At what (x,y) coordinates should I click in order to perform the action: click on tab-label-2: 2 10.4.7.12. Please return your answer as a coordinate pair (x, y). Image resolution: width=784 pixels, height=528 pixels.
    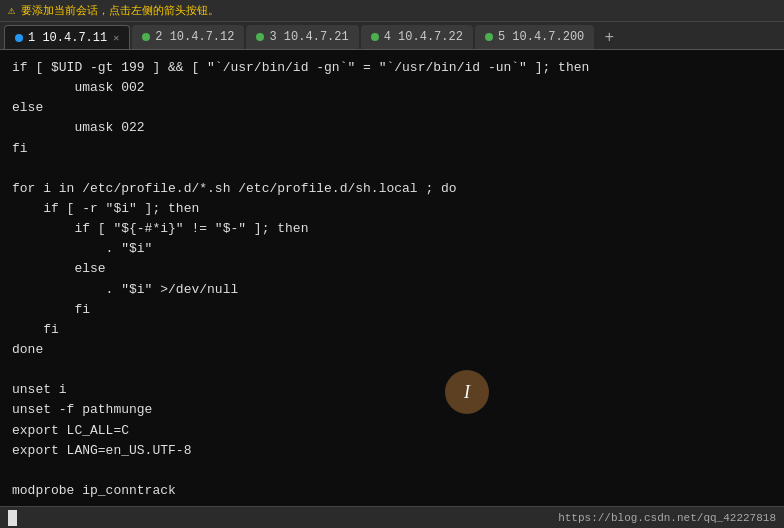
    Looking at the image, I should click on (194, 37).